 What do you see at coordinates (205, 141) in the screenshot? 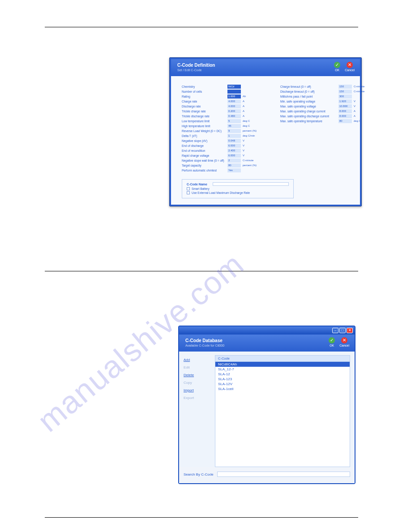
I see `param-label: Negative slope (dV)` at bounding box center [205, 141].